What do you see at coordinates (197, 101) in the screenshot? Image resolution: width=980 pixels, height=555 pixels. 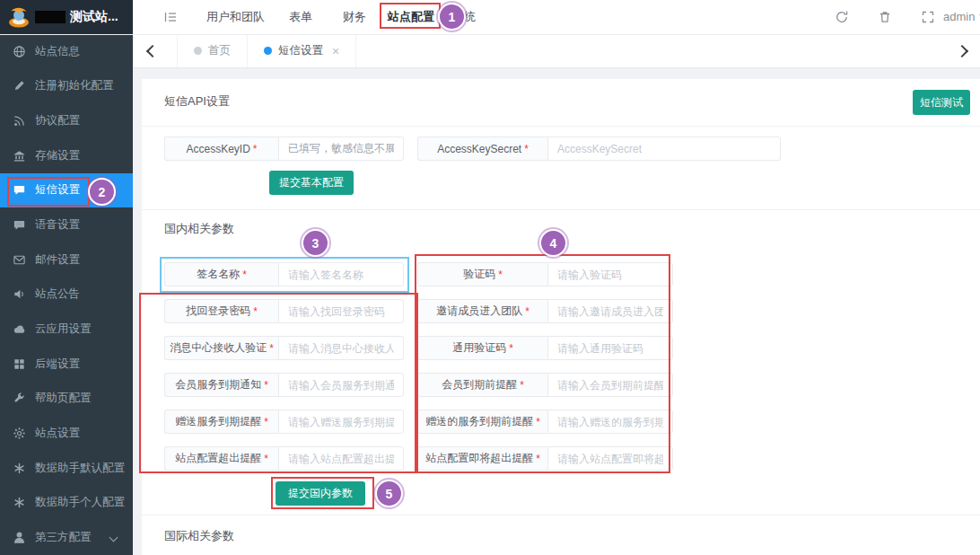 I see `section-title-sms-api: 短信API设置` at bounding box center [197, 101].